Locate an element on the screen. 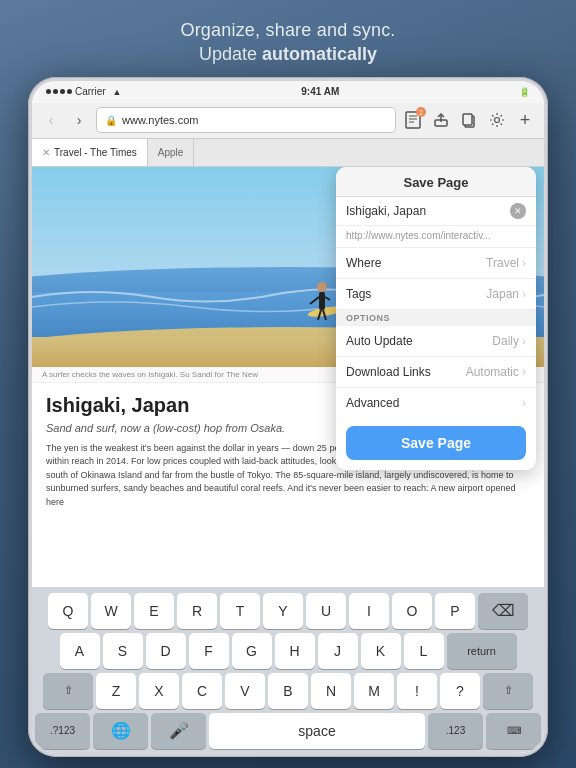 The image size is (576, 768). toolbar-icons: 2 is located at coordinates (469, 120).